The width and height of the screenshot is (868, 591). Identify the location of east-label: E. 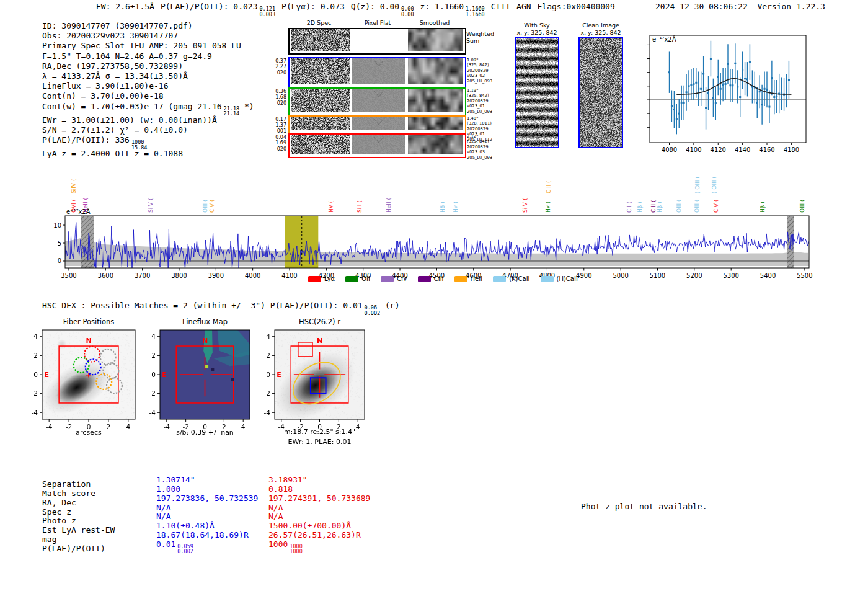
(279, 375).